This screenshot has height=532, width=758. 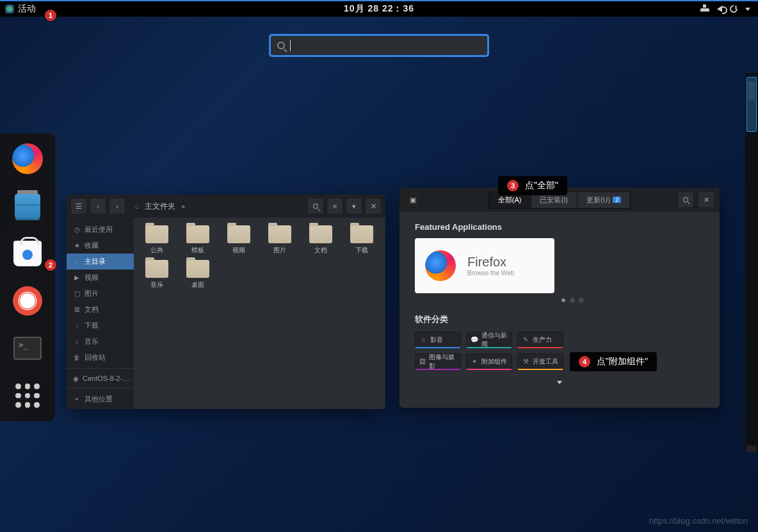 I want to click on sw-close-button: ✕, so click(x=706, y=200).